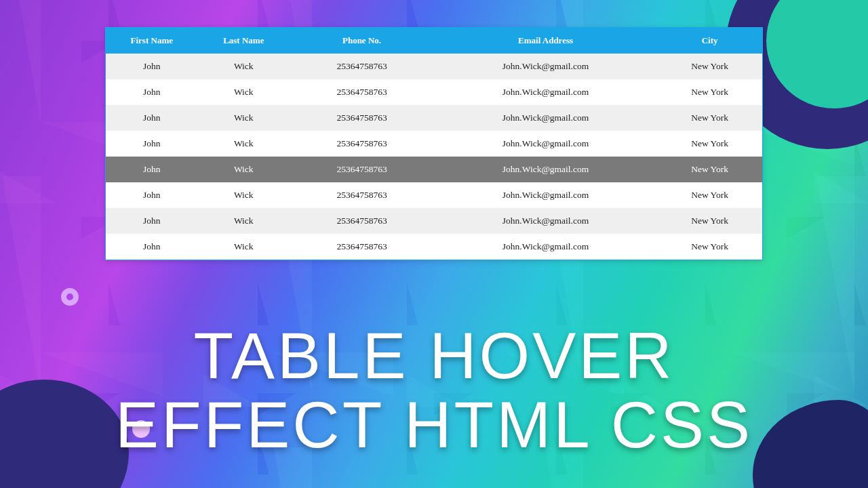  I want to click on col-email: Email Address, so click(545, 41).